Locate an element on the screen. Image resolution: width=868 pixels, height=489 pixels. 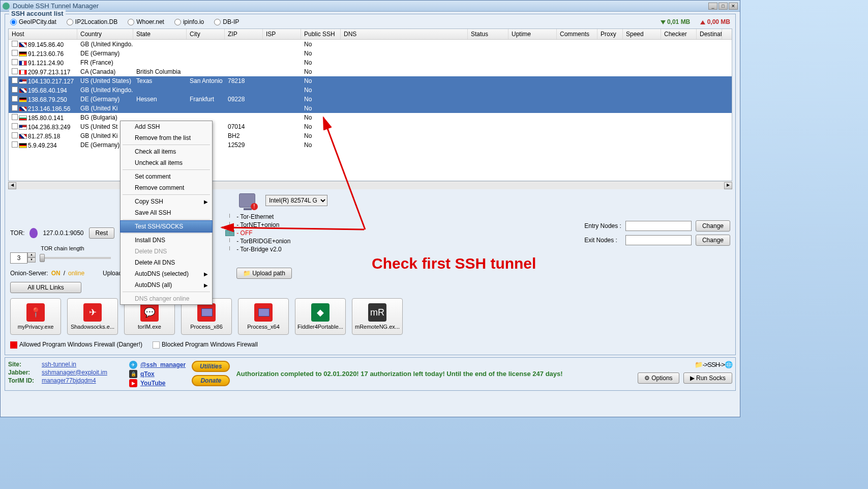
app-icon: 📍 is located at coordinates (36, 312).